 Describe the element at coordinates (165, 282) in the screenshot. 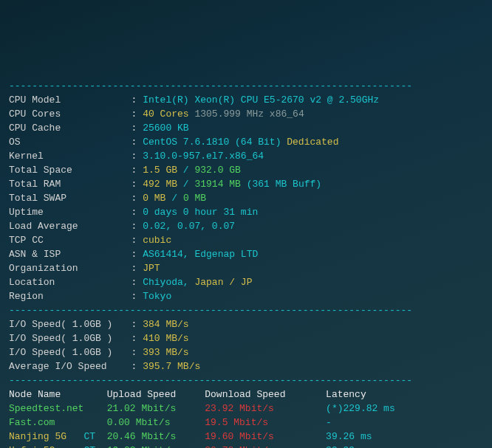

I see `location-city: Chiyoda,` at that location.